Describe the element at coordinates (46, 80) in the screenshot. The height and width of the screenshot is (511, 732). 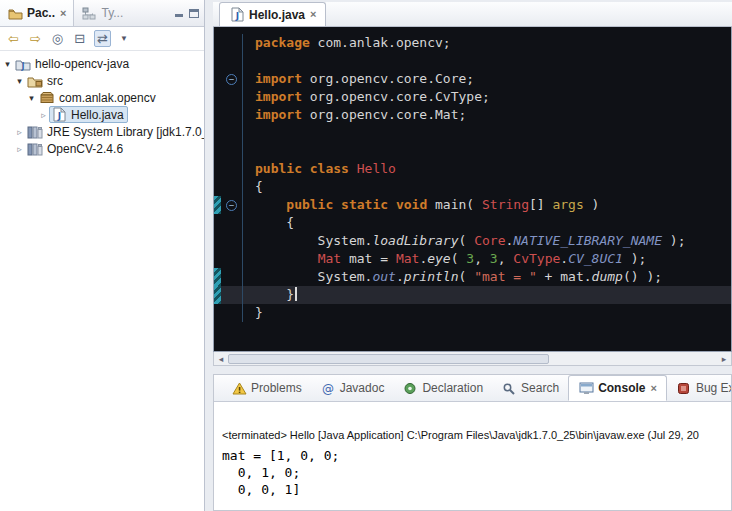
I see `tree-node: src` at that location.